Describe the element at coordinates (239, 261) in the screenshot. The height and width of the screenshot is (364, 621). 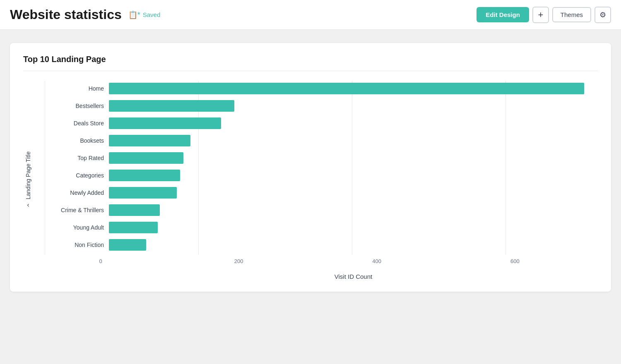
I see `x-tick-200: 200` at that location.